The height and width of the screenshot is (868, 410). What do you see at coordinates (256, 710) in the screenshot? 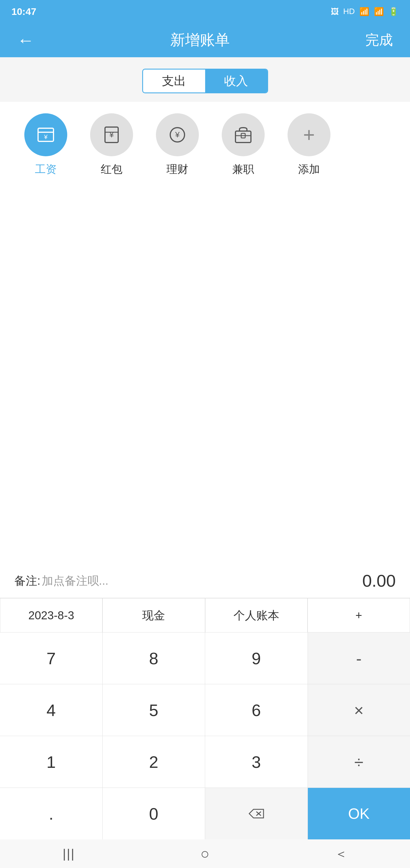
I see `key-6: 6` at bounding box center [256, 710].